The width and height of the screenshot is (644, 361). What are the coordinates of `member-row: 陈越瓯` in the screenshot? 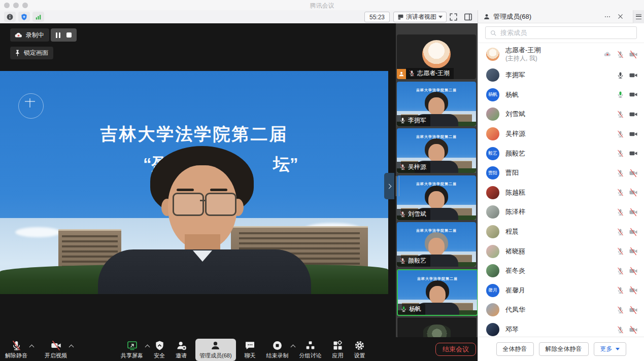 It's located at (561, 193).